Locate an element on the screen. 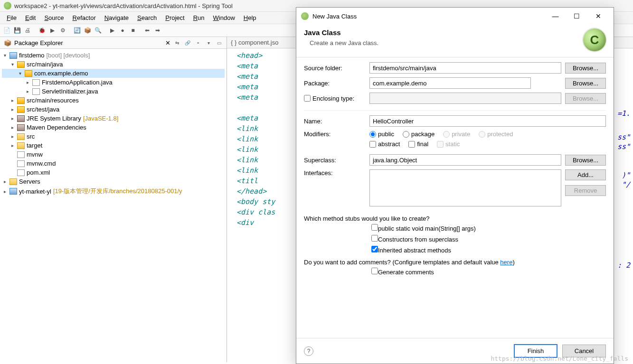  toolbar-icon: ⚙ is located at coordinates (63, 30).